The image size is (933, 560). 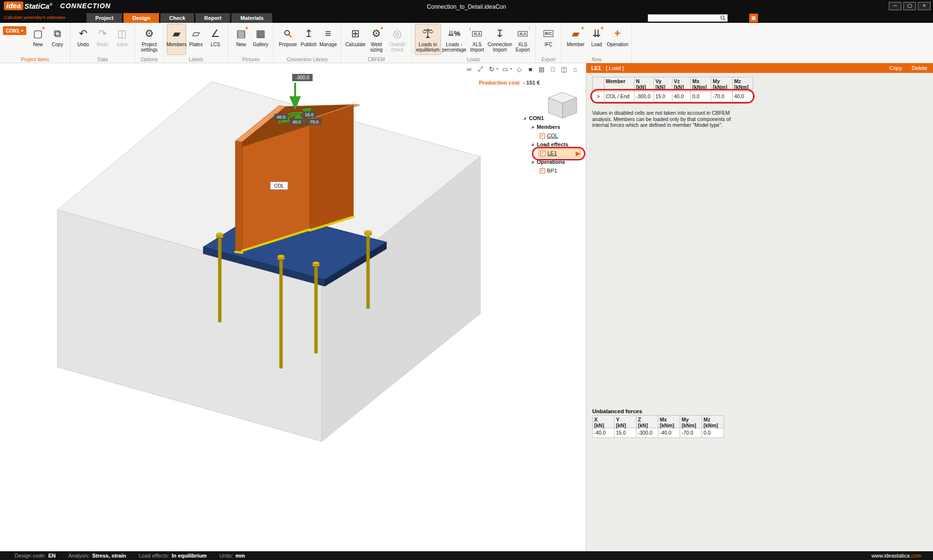 I want to click on search-input, so click(x=684, y=18).